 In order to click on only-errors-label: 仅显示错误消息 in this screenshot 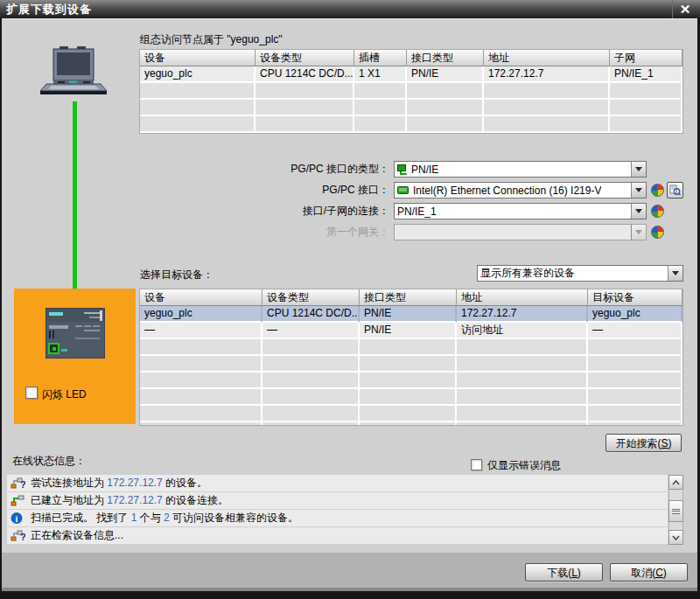, I will do `click(524, 465)`.